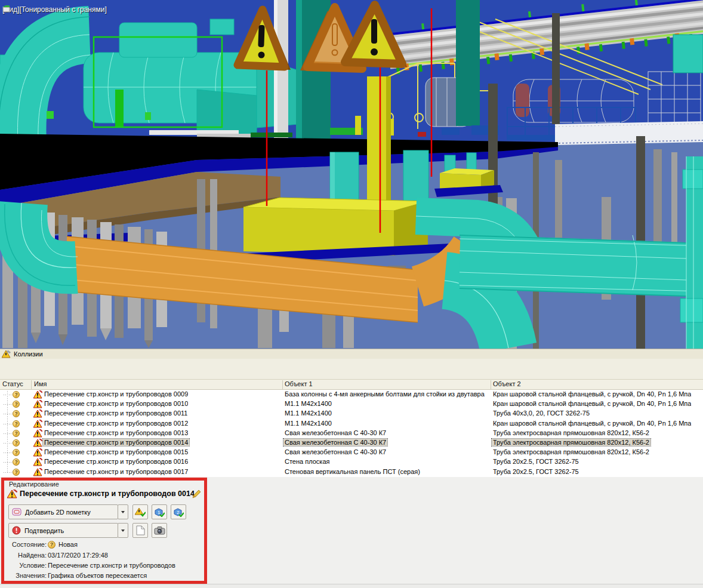  Describe the element at coordinates (307, 461) in the screenshot. I see `collision-object1: Стена плоская` at that location.